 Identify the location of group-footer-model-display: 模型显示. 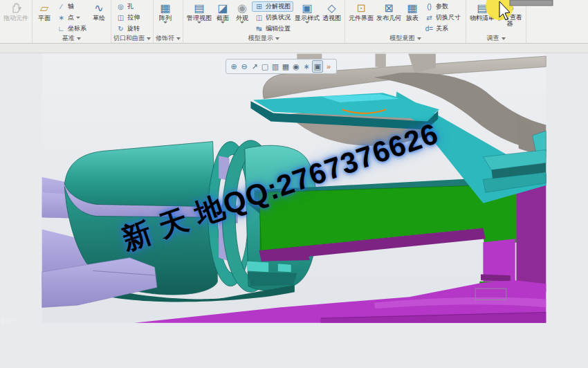
(264, 39).